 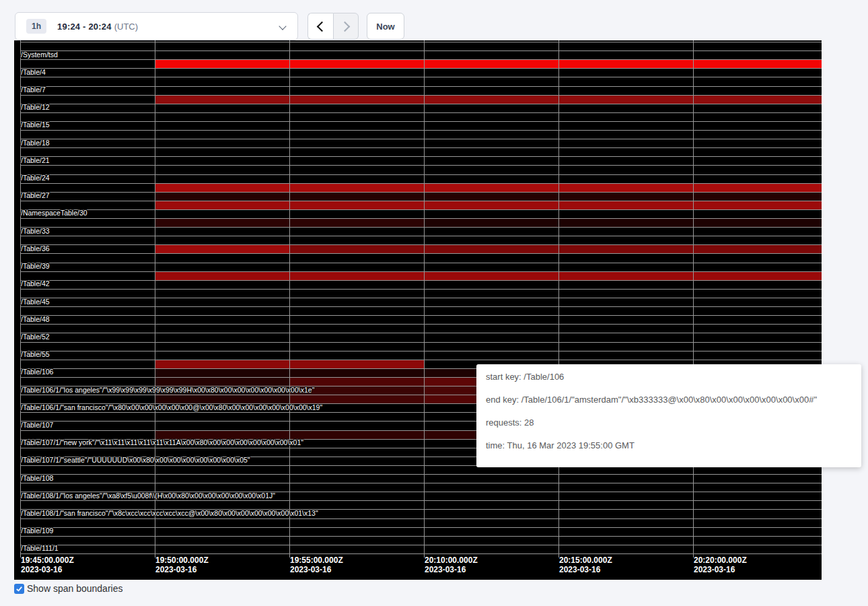 What do you see at coordinates (35, 178) in the screenshot?
I see `span-label: /Table/24` at bounding box center [35, 178].